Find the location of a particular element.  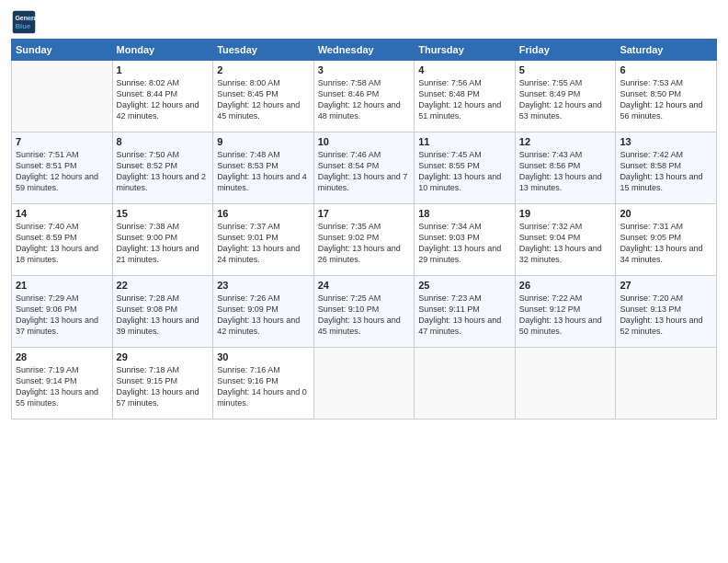

calendar-cell: 4Sunrise: 7:56 AMSunset: 8:48 PMDaylight… is located at coordinates (465, 97).